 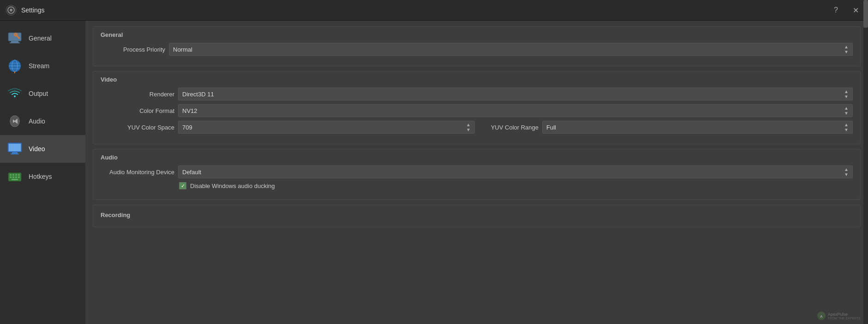 I want to click on audio-ducking-label: Disable Windows audio ducking, so click(x=233, y=186).